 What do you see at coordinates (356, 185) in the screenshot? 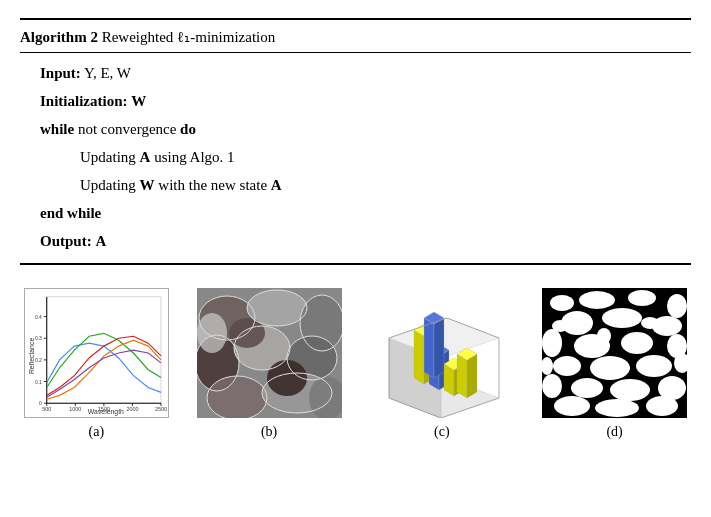
I see `algo-step2-line: Updating W with the new state A` at bounding box center [356, 185].